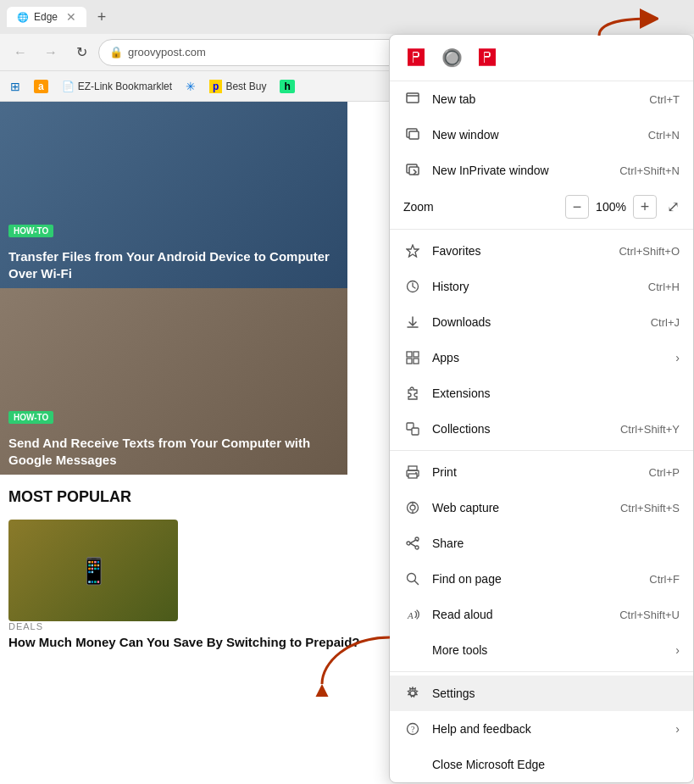 The height and width of the screenshot is (784, 694). What do you see at coordinates (452, 58) in the screenshot?
I see `shield-menu-icon: 🔘` at bounding box center [452, 58].